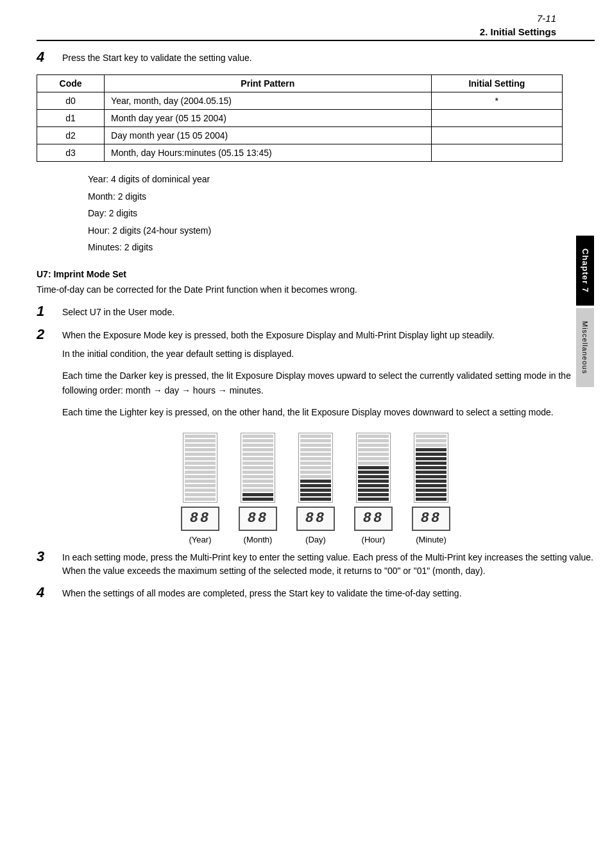  Describe the element at coordinates (258, 519) in the screenshot. I see `seg-display-1: 88` at that location.